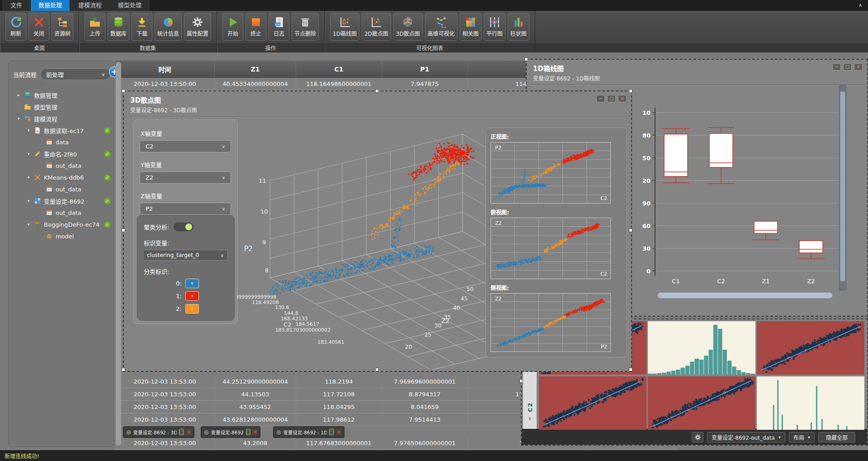 The height and width of the screenshot is (461, 868). I want to click on toolbar-button-上传: 上传, so click(95, 27).